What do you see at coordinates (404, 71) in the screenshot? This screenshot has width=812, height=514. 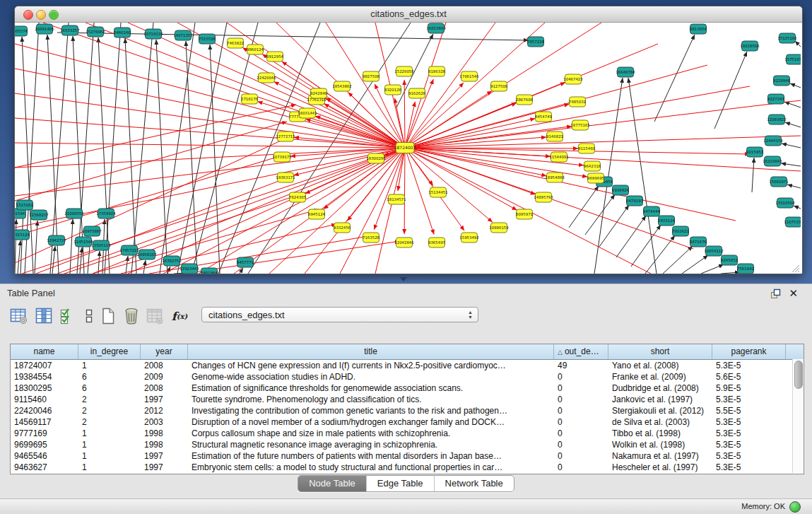 I see `network-node: 15226058` at bounding box center [404, 71].